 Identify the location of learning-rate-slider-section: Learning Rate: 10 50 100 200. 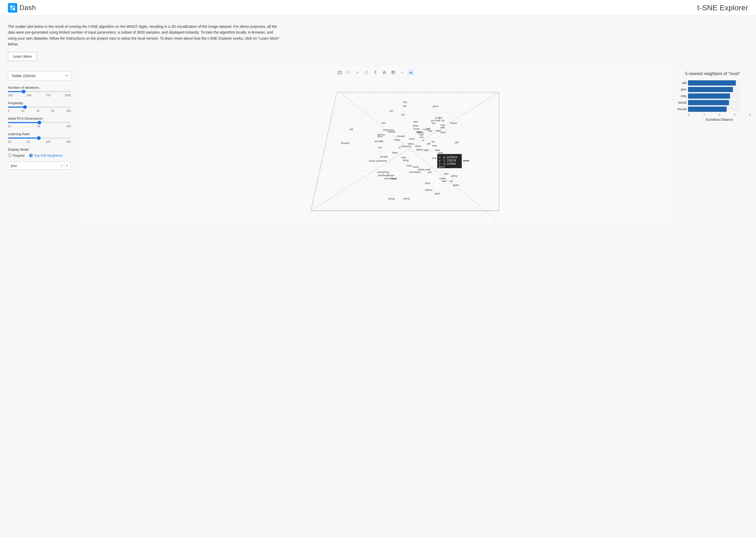
(39, 138).